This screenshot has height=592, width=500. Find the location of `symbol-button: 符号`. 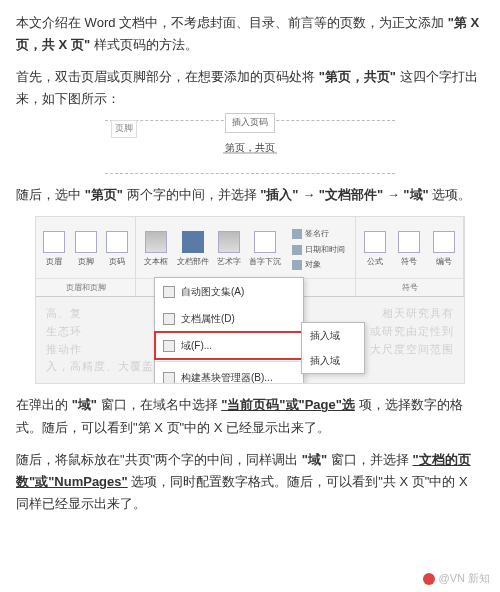

symbol-button: 符号 is located at coordinates (409, 250).